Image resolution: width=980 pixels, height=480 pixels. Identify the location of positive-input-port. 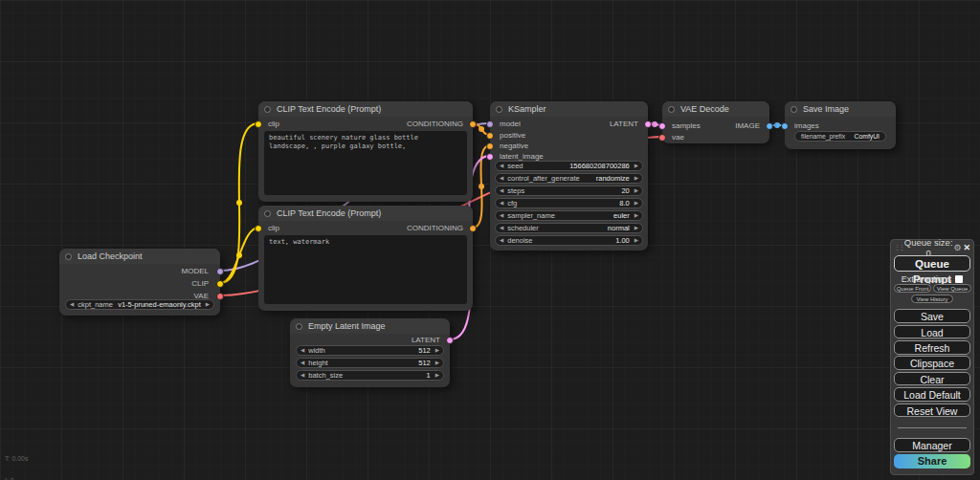
(490, 136).